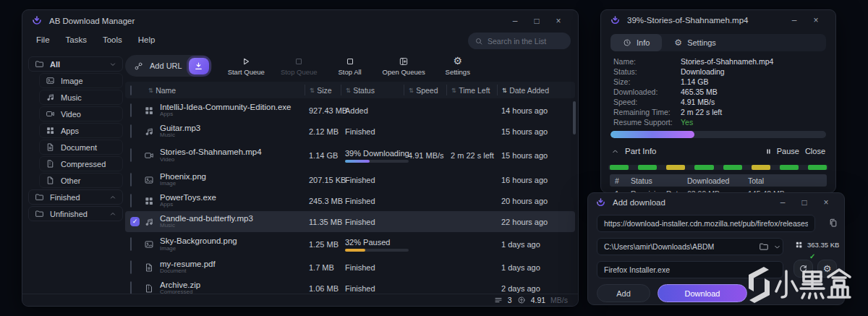 This screenshot has width=868, height=316. I want to click on pause-icon, so click(768, 152).